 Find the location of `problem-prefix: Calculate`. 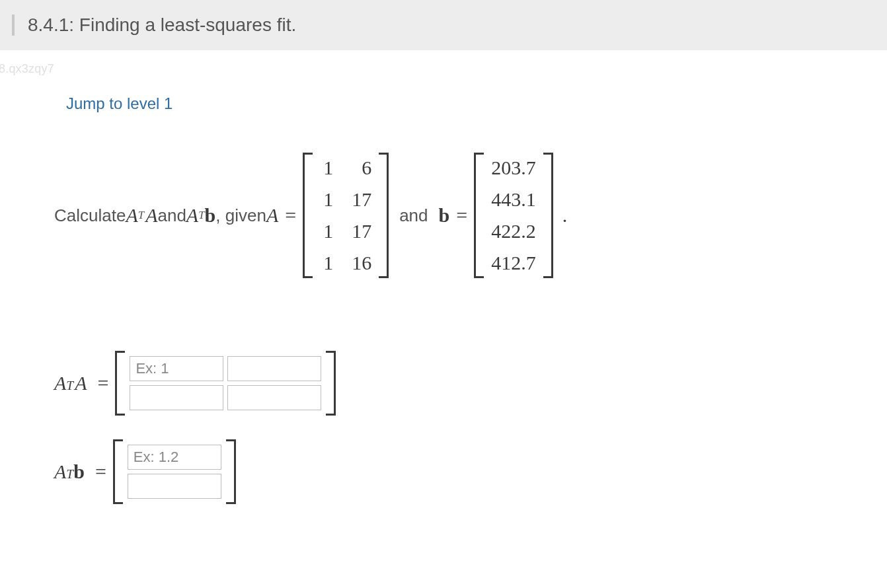

problem-prefix: Calculate is located at coordinates (90, 215).